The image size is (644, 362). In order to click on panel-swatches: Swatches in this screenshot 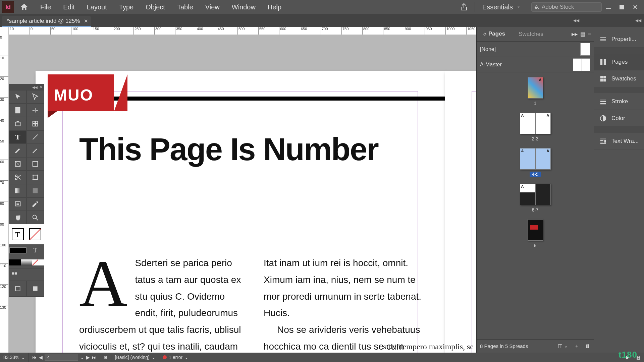, I will do `click(619, 79)`.